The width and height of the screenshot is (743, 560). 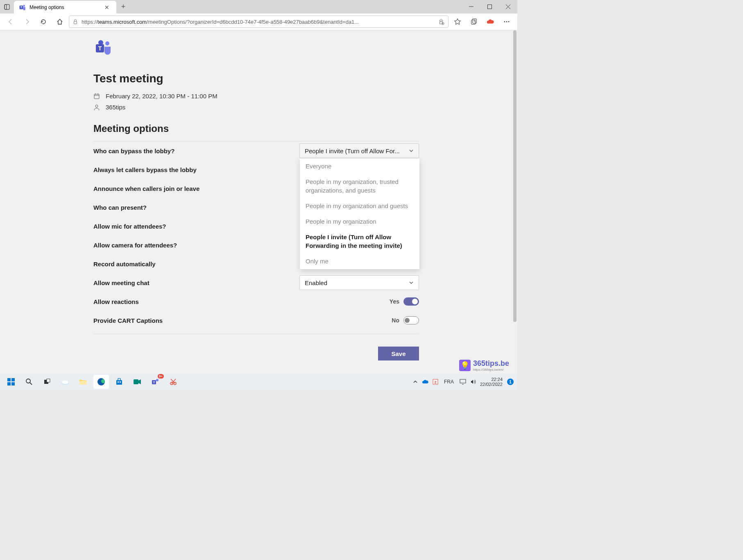 I want to click on chat-dropdown-value: Enabled, so click(x=357, y=283).